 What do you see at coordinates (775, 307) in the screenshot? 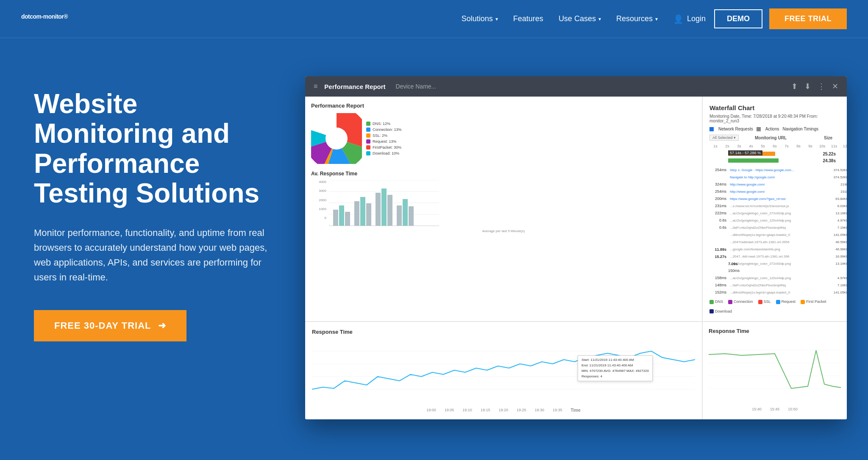
I see `waterfall-legend: DNS Connection SSL Request First Packet …` at bounding box center [775, 307].